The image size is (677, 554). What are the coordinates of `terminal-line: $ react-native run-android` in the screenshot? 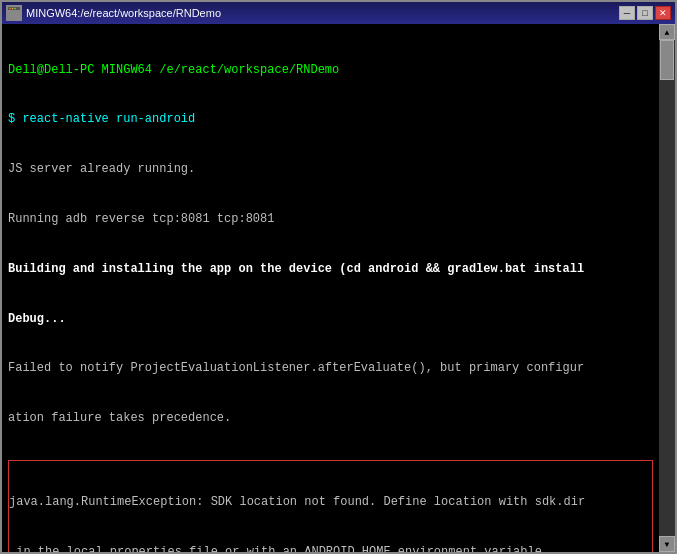 It's located at (330, 119).